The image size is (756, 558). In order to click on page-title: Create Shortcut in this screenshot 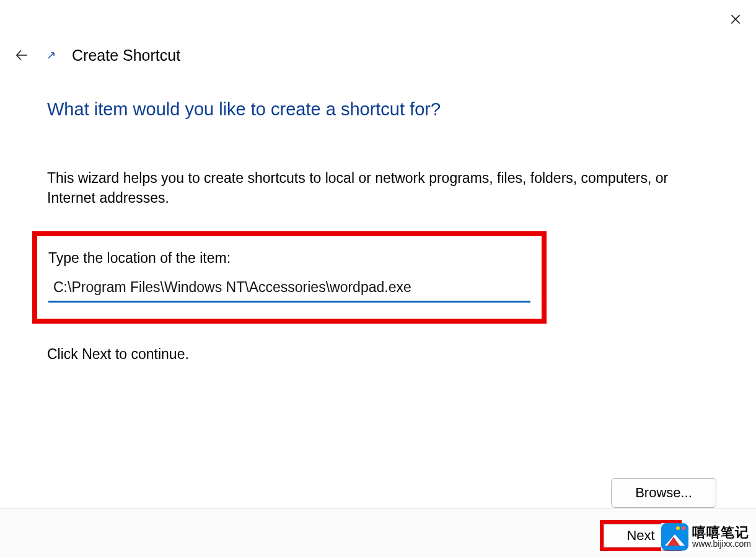, I will do `click(126, 56)`.